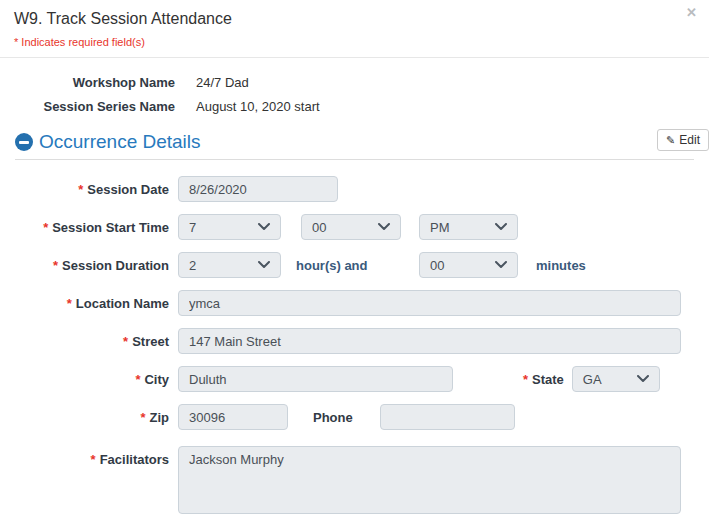 This screenshot has height=517, width=709. I want to click on start-minute-select: 00, so click(351, 227).